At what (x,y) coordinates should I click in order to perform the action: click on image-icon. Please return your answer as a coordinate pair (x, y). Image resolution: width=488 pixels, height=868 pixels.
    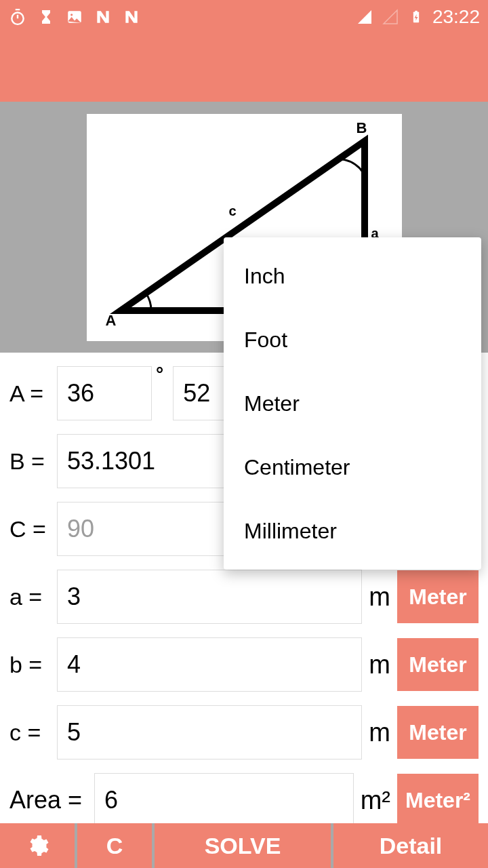
    Looking at the image, I should click on (75, 17).